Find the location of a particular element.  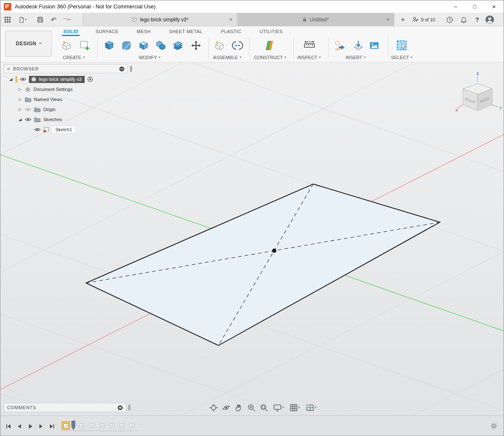

tab-surface: SURFACE is located at coordinates (107, 31).